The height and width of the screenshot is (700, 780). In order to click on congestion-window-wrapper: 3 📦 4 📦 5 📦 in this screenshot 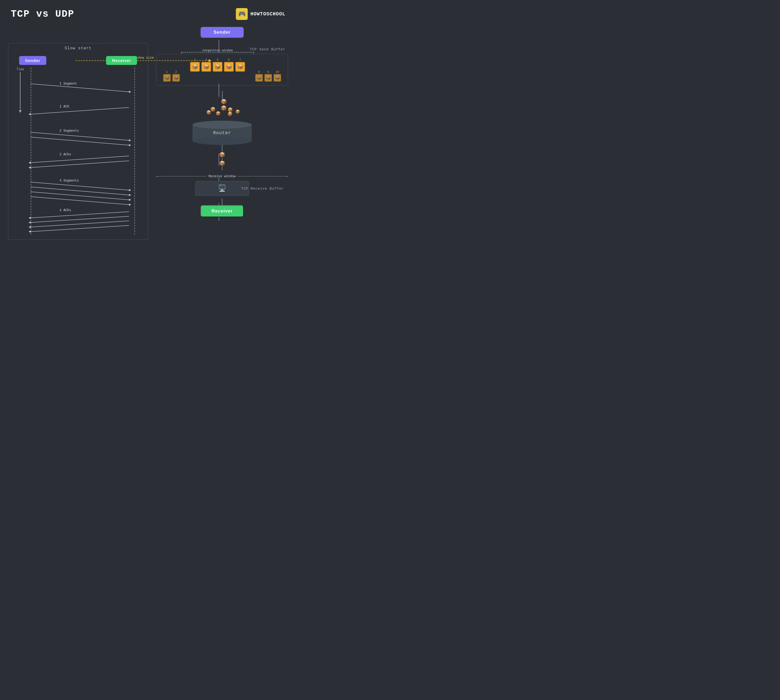, I will do `click(218, 70)`.